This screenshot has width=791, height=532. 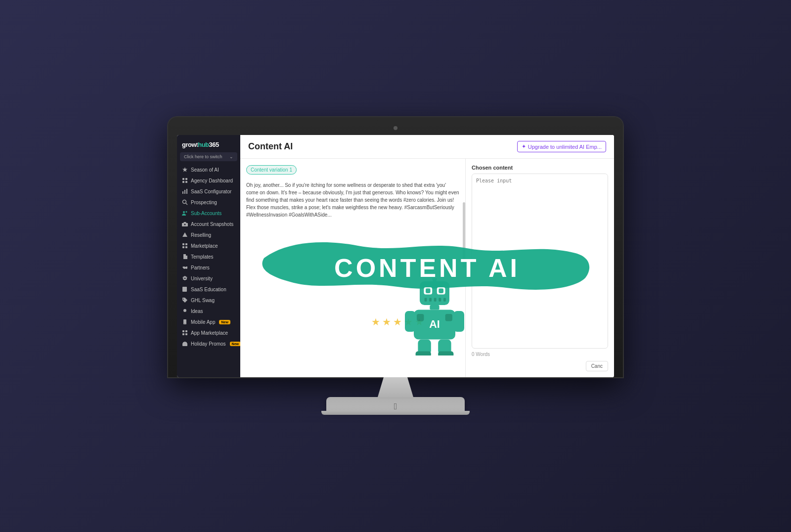 I want to click on new-badge-2: New, so click(x=235, y=344).